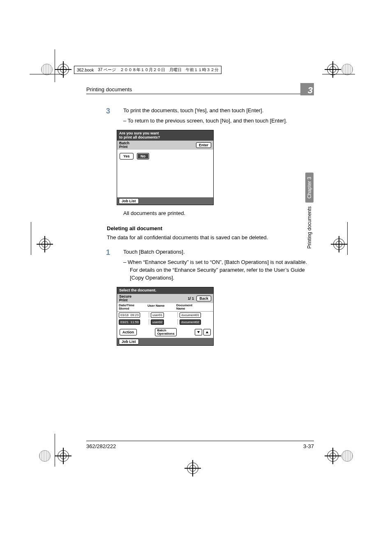  I want to click on panel2-subbar: Secure Print 1/ 1 Back, so click(165, 298).